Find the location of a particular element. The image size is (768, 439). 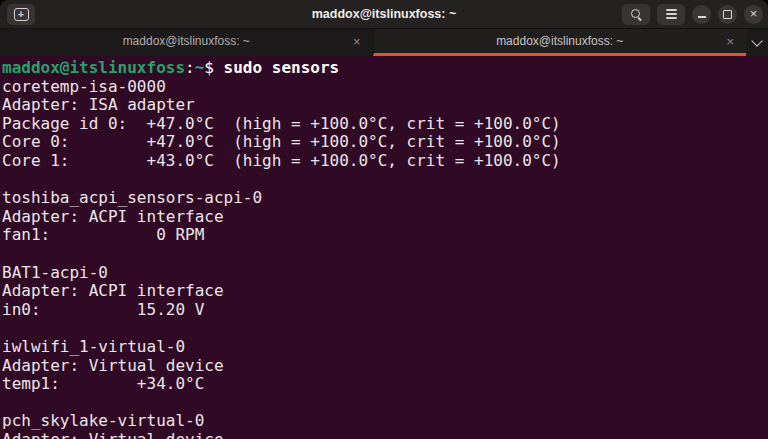

minimize-icon is located at coordinates (702, 17).